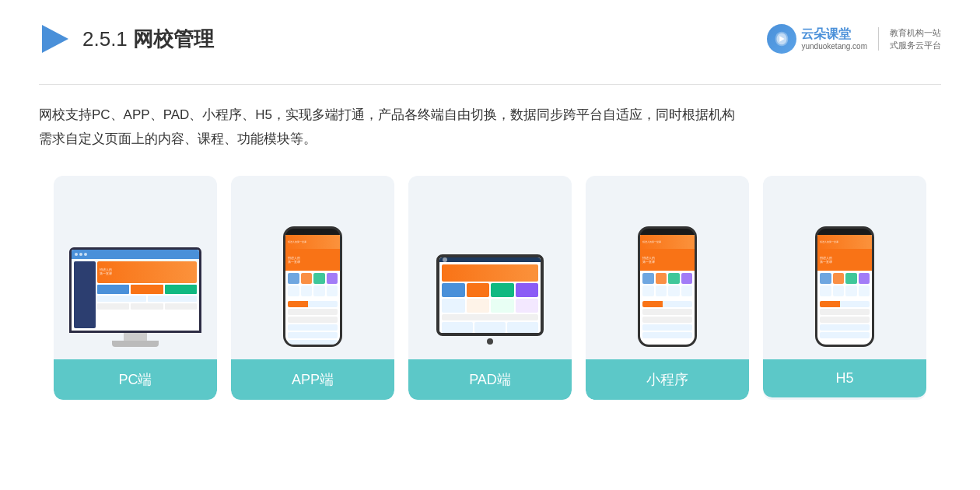 This screenshot has width=980, height=490. What do you see at coordinates (915, 39) in the screenshot?
I see `logo-slogan: 教育机构一站 式服务云平台` at bounding box center [915, 39].